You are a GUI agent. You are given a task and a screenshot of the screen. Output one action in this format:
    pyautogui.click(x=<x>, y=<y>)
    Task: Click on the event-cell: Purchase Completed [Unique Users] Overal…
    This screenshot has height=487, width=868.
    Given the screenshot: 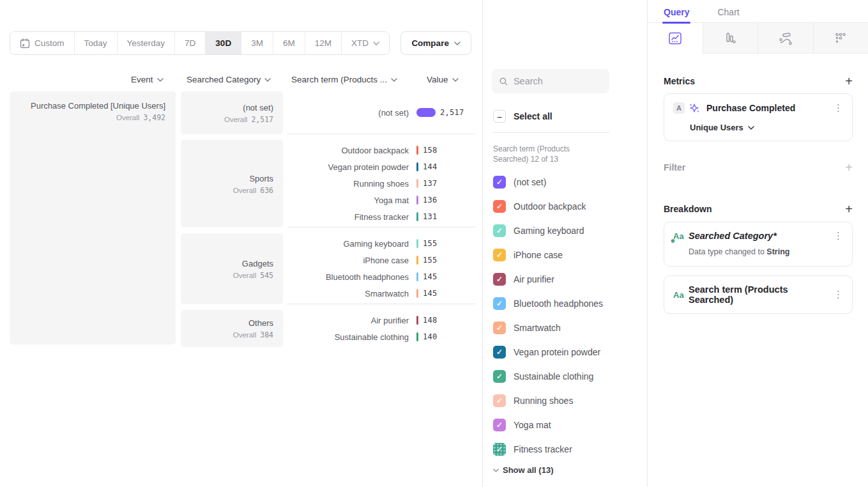 What is the action you would take?
    pyautogui.click(x=93, y=218)
    